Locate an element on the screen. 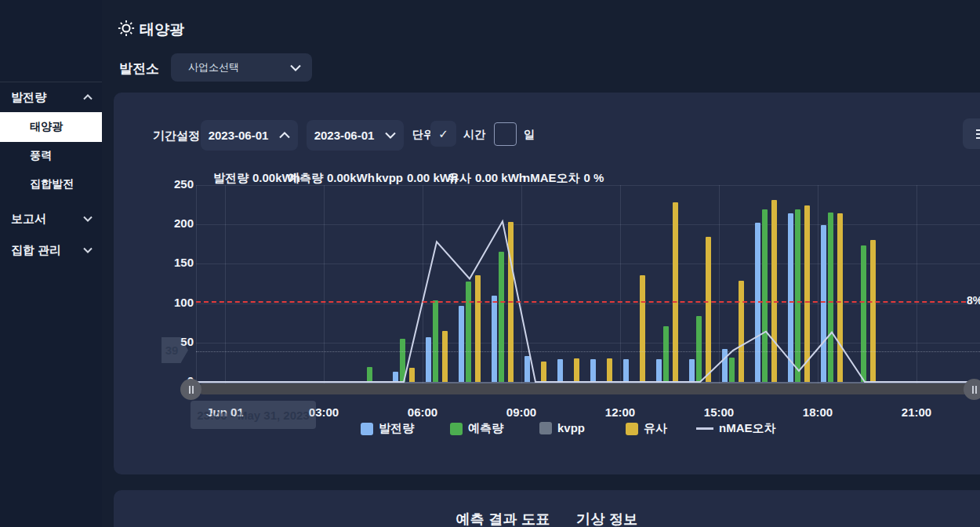  sidebar-item-label: 집합발전 is located at coordinates (52, 184).